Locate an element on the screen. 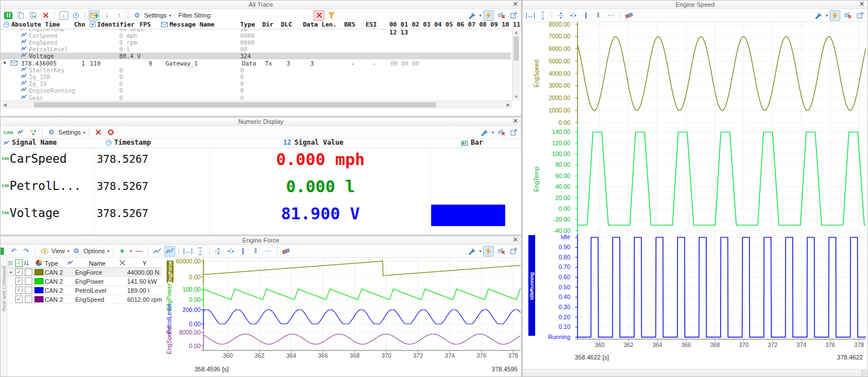 Image resolution: width=868 pixels, height=377 pixels. trace-signal-row: Ig_1500 is located at coordinates (255, 84).